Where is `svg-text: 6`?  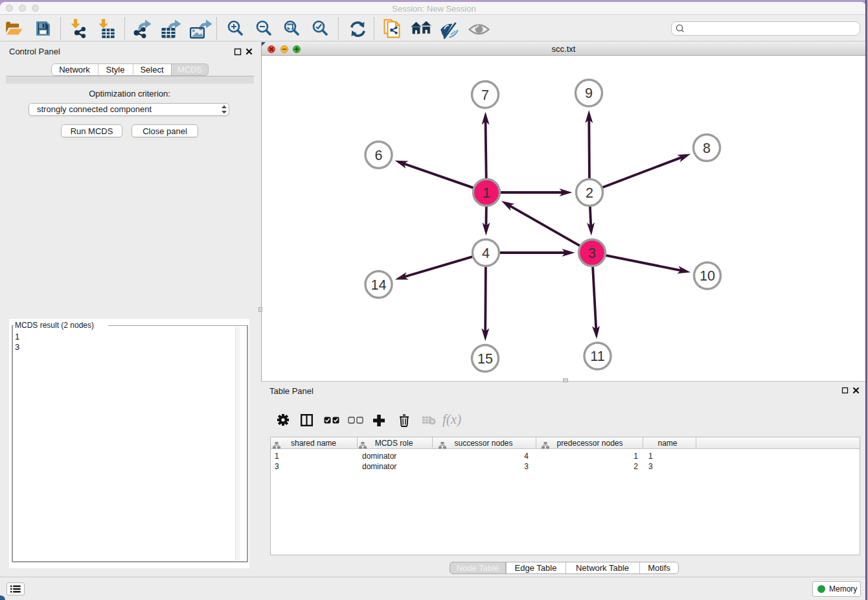 svg-text: 6 is located at coordinates (379, 156).